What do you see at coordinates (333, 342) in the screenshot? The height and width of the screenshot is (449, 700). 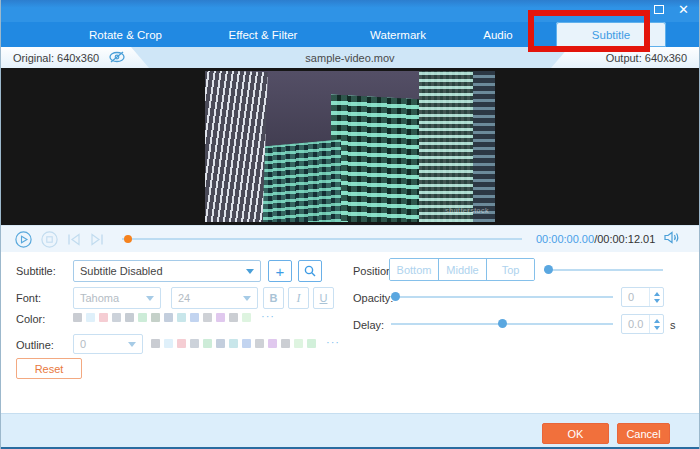 I see `more-outline-colors-button: ···` at bounding box center [333, 342].